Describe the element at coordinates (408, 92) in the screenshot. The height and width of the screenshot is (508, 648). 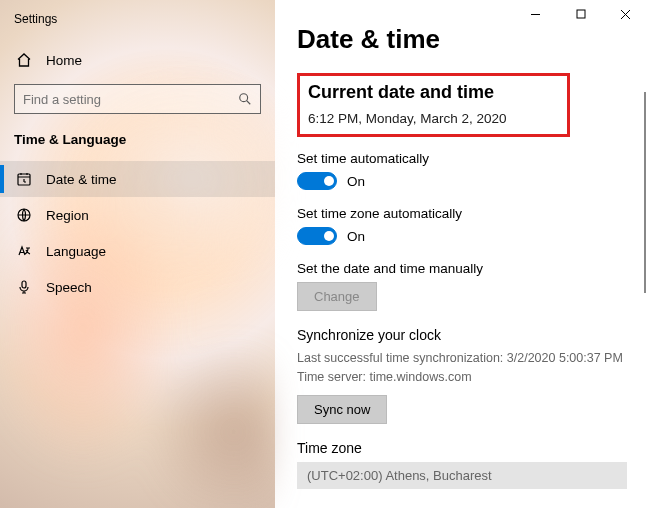
I see `current-heading: Current date and time` at that location.